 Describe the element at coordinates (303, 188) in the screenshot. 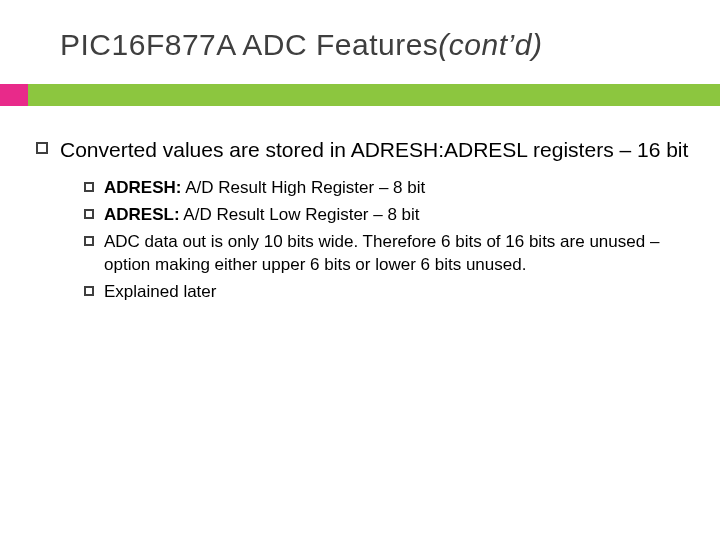

I see `item-rest: A/D Result High Register – 8 bit` at that location.